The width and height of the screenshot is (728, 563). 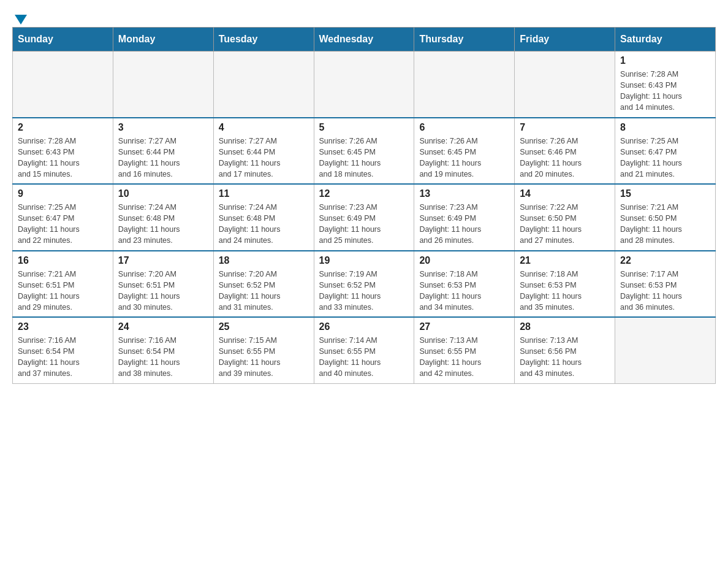 What do you see at coordinates (63, 350) in the screenshot?
I see `calendar-day-cell: 23Sunrise: 7:16 AM Sunset: 6:54 PM Dayli…` at bounding box center [63, 350].